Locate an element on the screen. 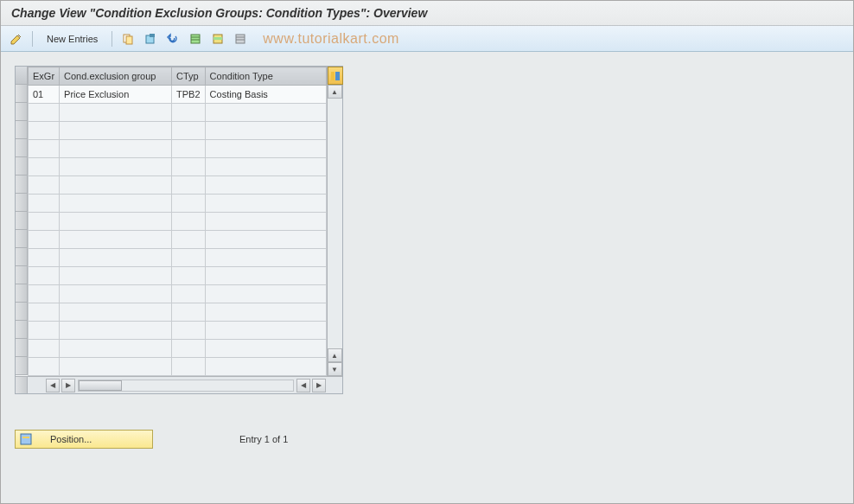  scroll-up-icon: ▲ is located at coordinates (335, 92).